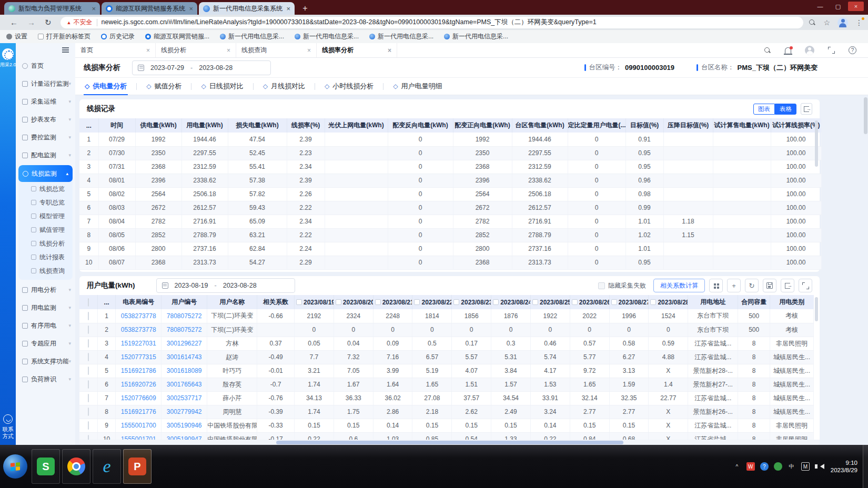 This screenshot has height=488, width=868. Describe the element at coordinates (349, 86) in the screenshot. I see `subtab-小时线损分析: ◇小时线损分析` at that location.